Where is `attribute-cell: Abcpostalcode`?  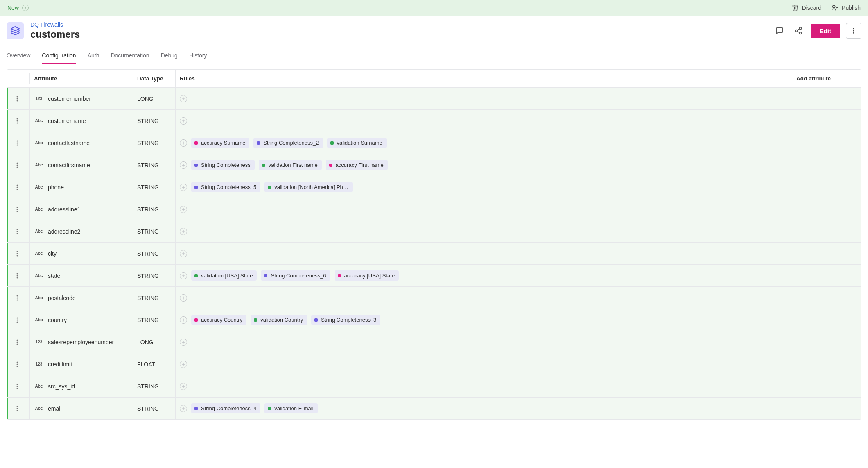 attribute-cell: Abcpostalcode is located at coordinates (81, 298).